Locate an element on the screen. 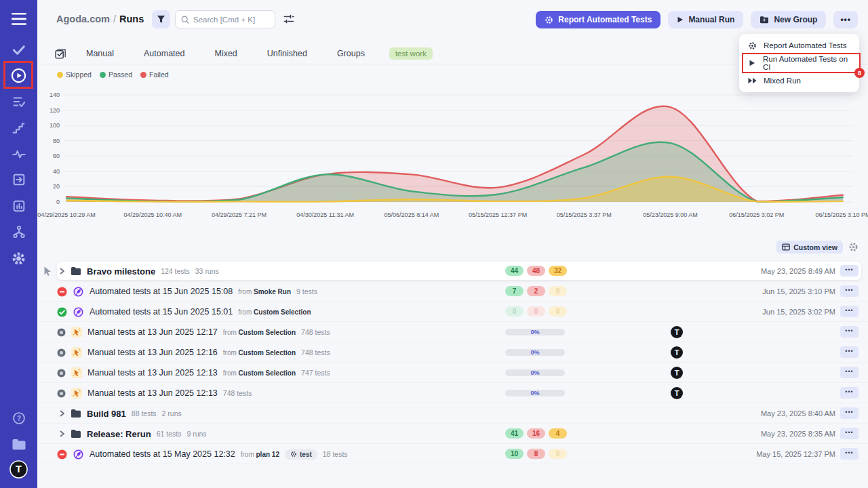 Image resolution: width=868 pixels, height=488 pixels. settings-gear-icon is located at coordinates (19, 258).